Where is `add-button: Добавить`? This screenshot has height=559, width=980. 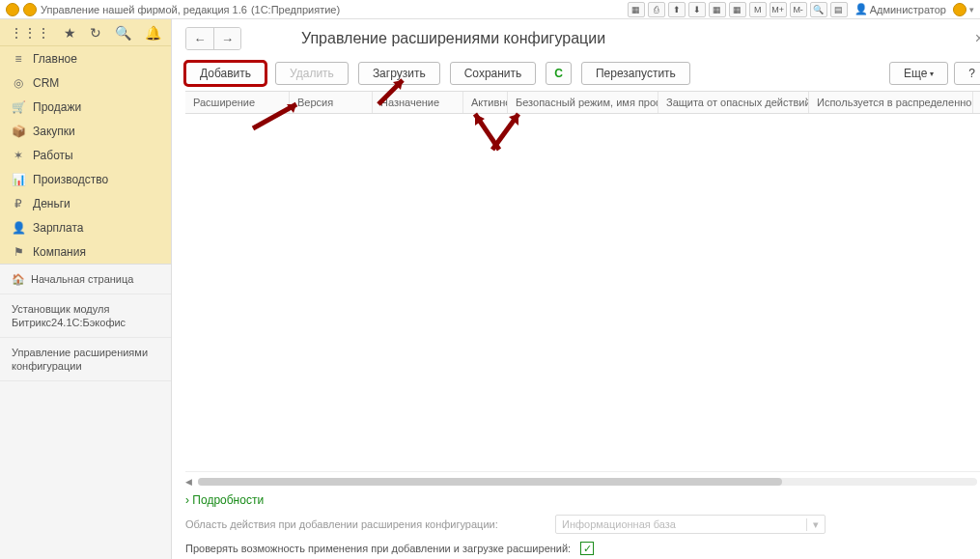
add-button: Добавить is located at coordinates (226, 73).